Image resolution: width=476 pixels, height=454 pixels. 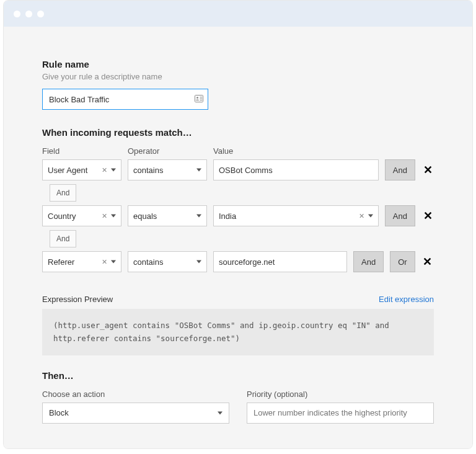 What do you see at coordinates (136, 394) in the screenshot?
I see `action-label: Choose an action` at bounding box center [136, 394].